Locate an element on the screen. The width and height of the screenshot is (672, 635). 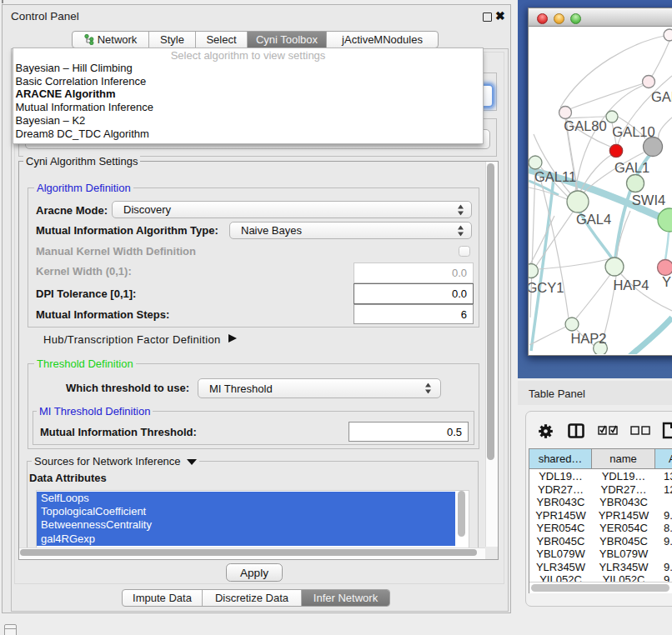
table-cell: 13 is located at coordinates (664, 477).